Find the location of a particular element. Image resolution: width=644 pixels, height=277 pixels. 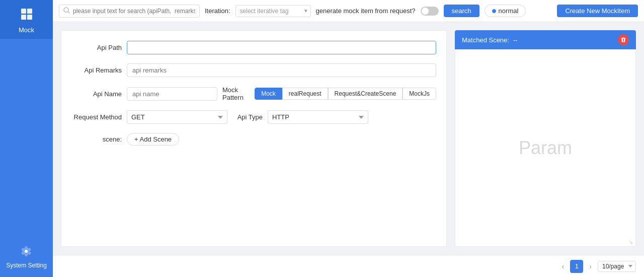

api-path-row: Api Path is located at coordinates (254, 47).